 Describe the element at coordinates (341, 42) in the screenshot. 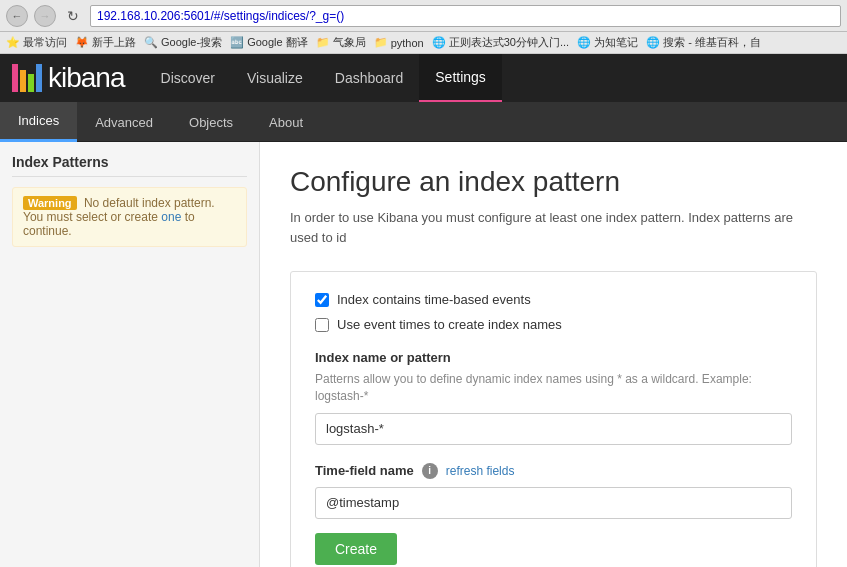

I see `bookmark-item: 📁 气象局` at that location.